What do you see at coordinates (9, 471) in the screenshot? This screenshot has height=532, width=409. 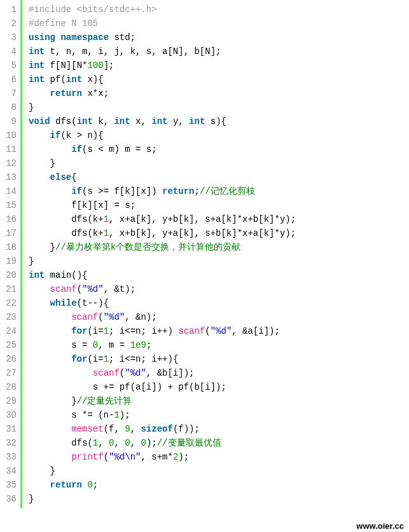 I see `line-number: 34` at bounding box center [9, 471].